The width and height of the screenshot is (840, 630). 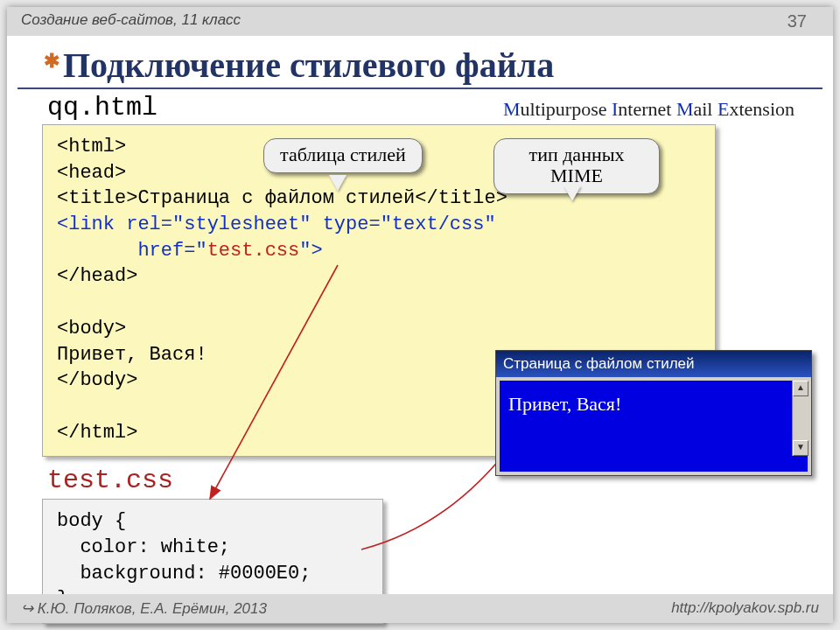 I want to click on authors: ↪ К.Ю. Поляков, Е.А. Ерёмин, 2013, so click(x=144, y=609).